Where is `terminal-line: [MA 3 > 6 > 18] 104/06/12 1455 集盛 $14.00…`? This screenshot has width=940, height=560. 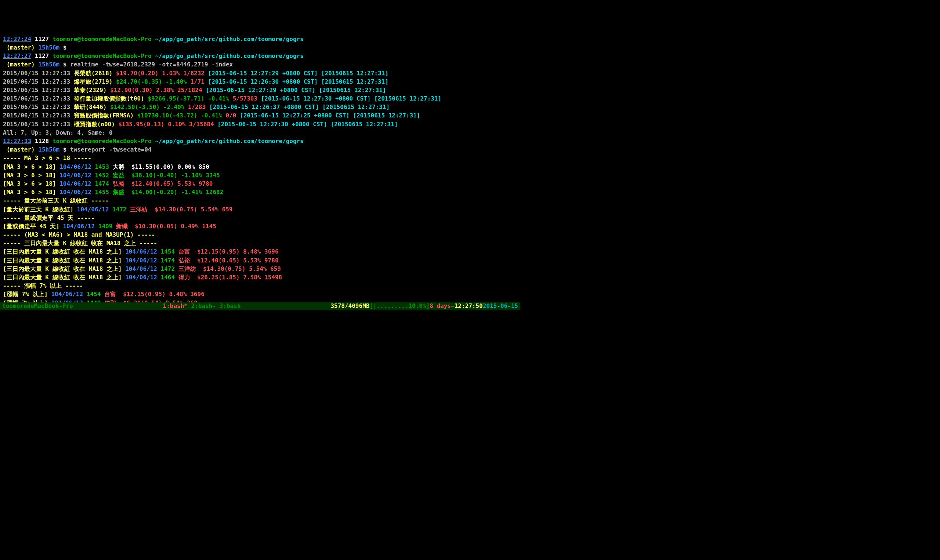 terminal-line: [MA 3 > 6 > 18] 104/06/12 1455 集盛 $14.00… is located at coordinates (260, 192).